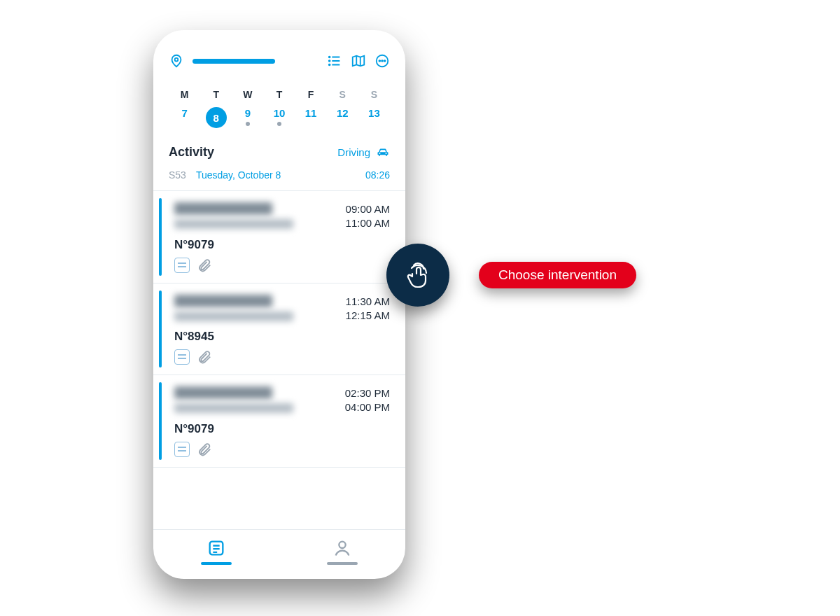 Image resolution: width=840 pixels, height=616 pixels. Describe the element at coordinates (279, 237) in the screenshot. I see `intervention-card: 09:00 AM 11:00 AM N°9079` at that location.